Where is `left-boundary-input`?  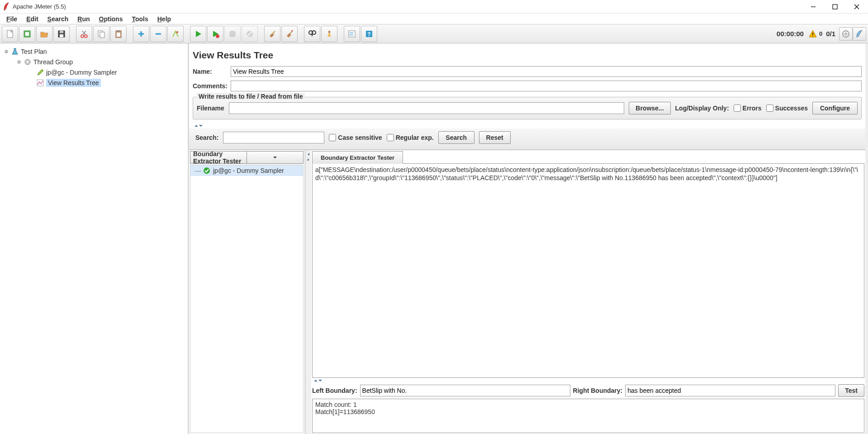 left-boundary-input is located at coordinates (465, 391).